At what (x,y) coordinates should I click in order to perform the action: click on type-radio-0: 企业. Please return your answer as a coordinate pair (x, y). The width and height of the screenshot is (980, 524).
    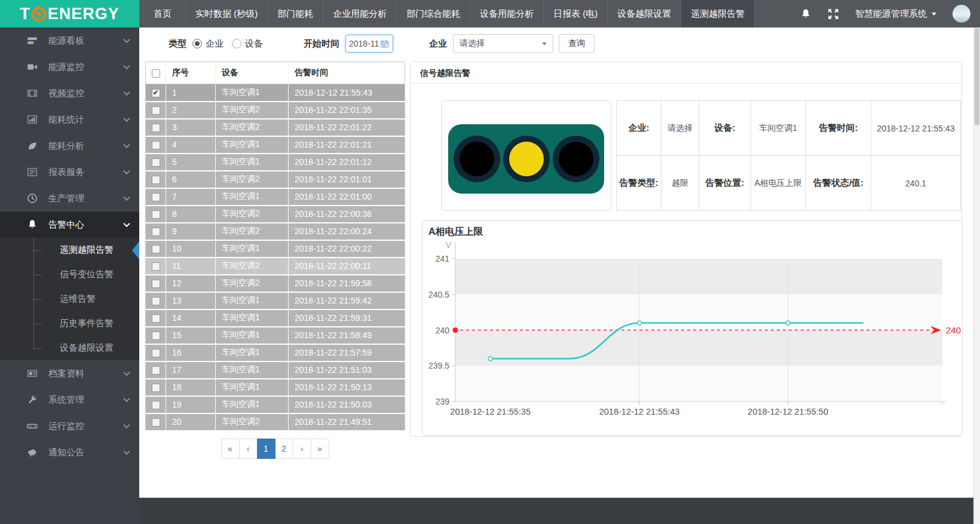
    Looking at the image, I should click on (208, 44).